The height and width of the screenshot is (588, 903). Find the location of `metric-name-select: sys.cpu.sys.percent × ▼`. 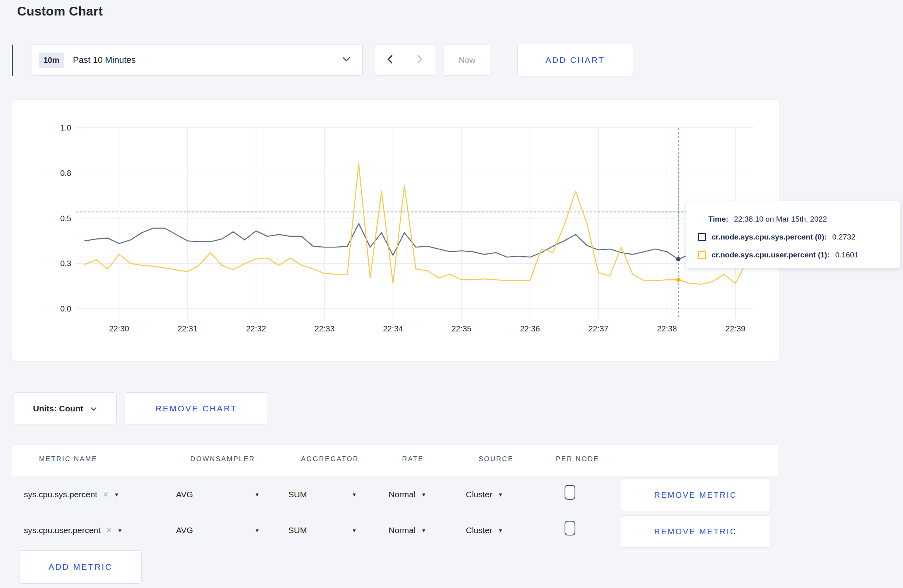

metric-name-select: sys.cpu.sys.percent × ▼ is located at coordinates (72, 495).